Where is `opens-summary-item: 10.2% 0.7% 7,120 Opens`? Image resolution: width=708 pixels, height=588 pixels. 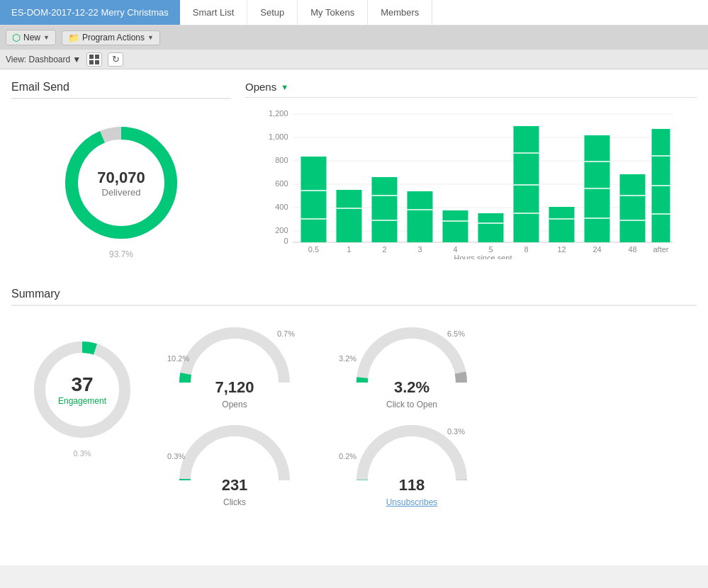
opens-summary-item: 10.2% 0.7% 7,120 Opens is located at coordinates (235, 368).